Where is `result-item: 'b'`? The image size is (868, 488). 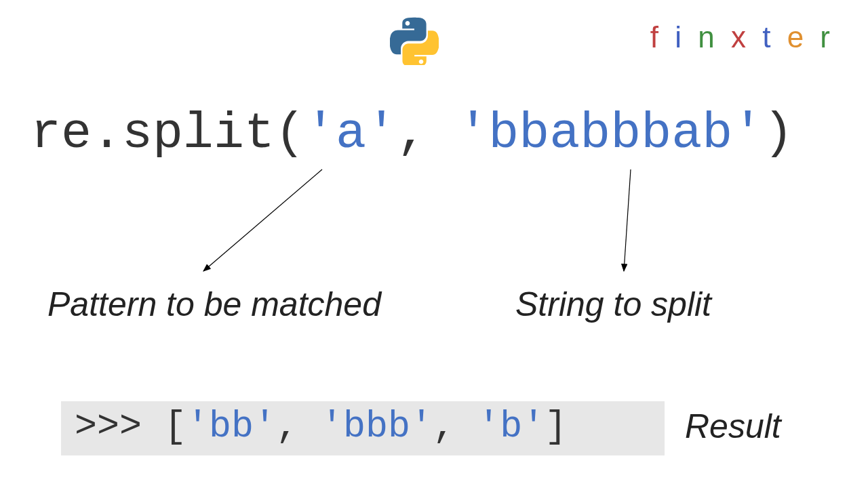
result-item: 'b' is located at coordinates (511, 427).